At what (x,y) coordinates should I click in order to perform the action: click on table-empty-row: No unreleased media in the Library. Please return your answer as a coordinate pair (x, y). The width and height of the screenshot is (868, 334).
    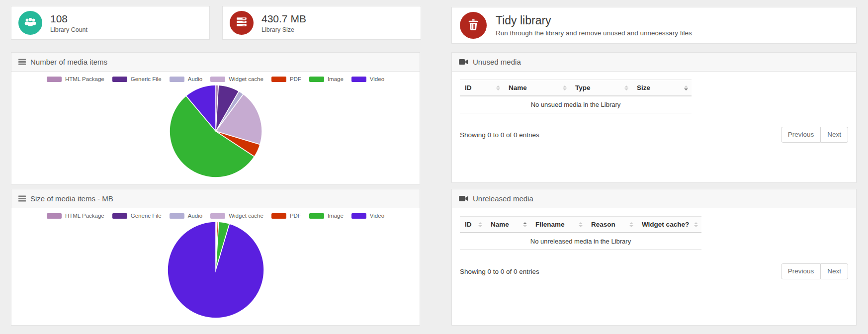
    Looking at the image, I should click on (581, 242).